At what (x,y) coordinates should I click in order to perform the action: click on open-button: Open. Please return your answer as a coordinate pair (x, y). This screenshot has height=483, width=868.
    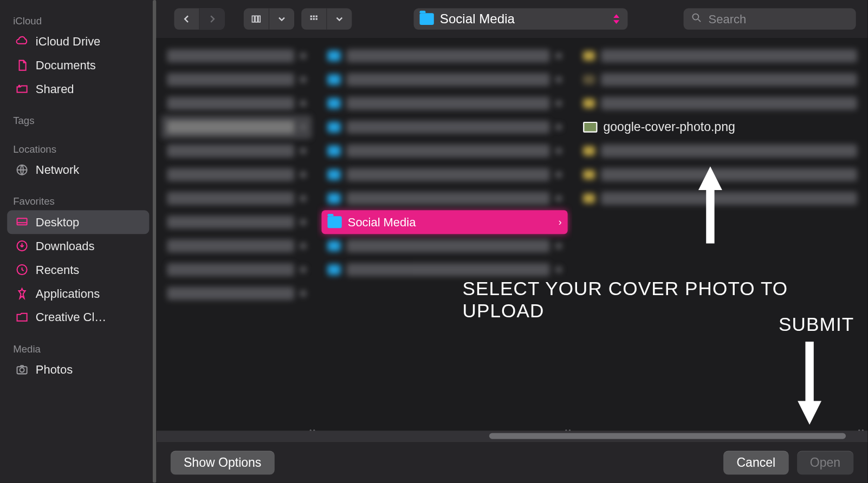
    Looking at the image, I should click on (826, 462).